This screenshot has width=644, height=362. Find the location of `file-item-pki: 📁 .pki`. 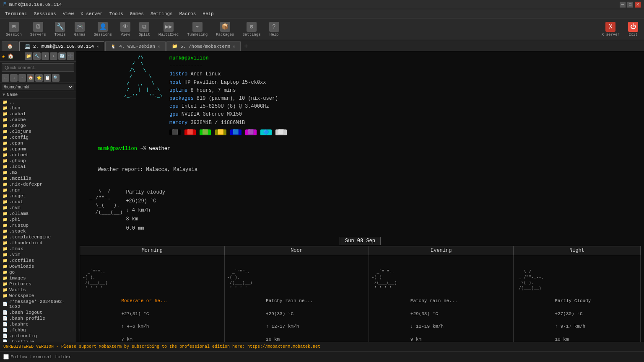

file-item-pki: 📁 .pki is located at coordinates (38, 220).